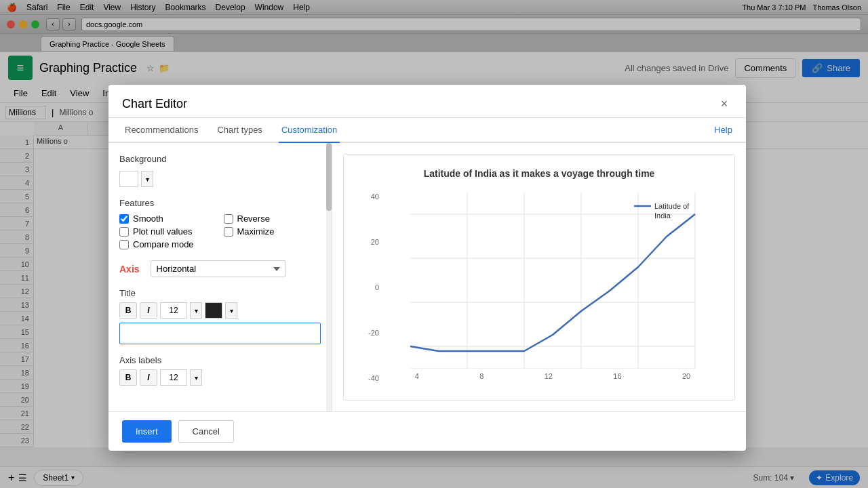 The height and width of the screenshot is (488, 868). Describe the element at coordinates (220, 224) in the screenshot. I see `features-section: Features Smooth Reverse Plot null values` at that location.